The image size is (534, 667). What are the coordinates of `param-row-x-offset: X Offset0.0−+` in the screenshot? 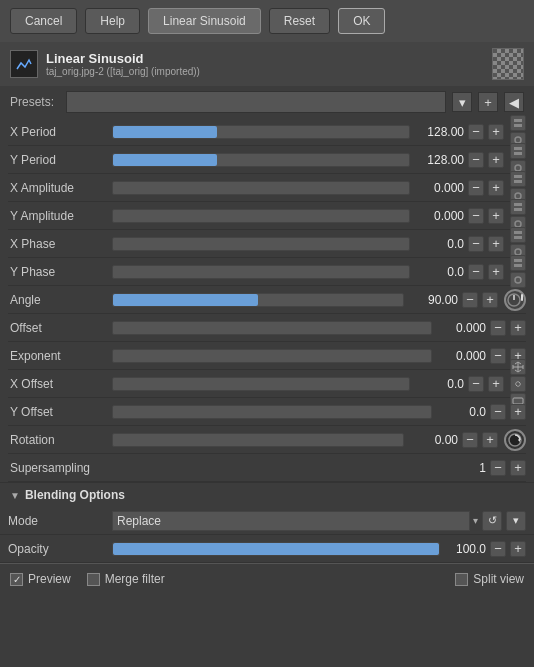 It's located at (267, 384).